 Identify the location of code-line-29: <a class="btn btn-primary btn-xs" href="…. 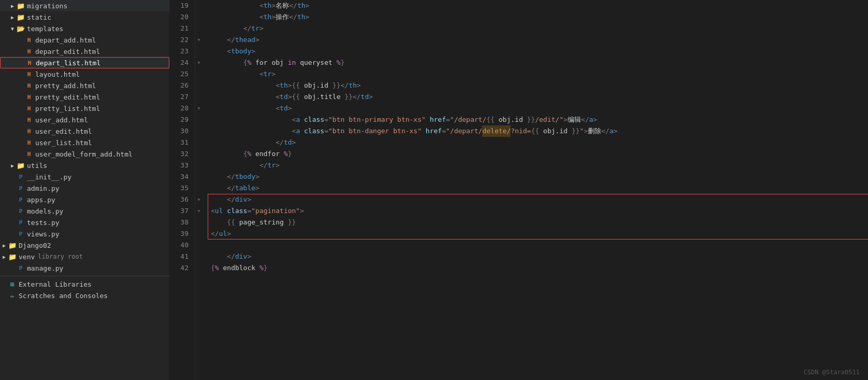
(540, 120).